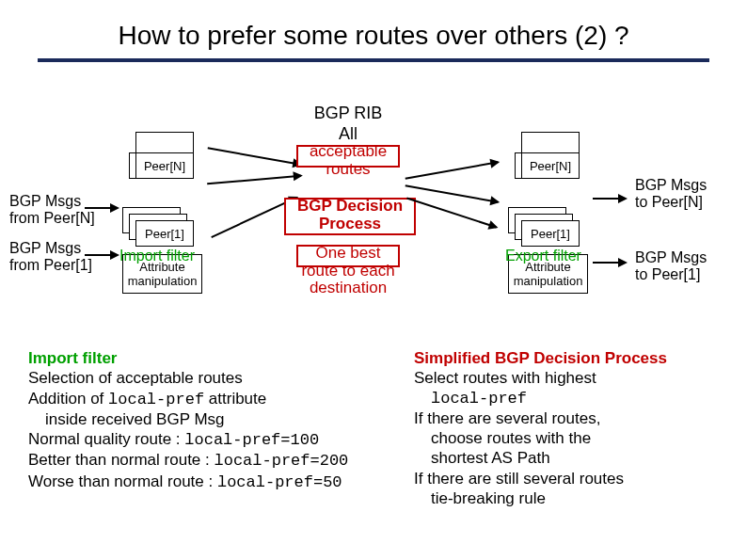 This screenshot has width=747, height=560. I want to click on peer-n-box: Peer[N], so click(165, 166).